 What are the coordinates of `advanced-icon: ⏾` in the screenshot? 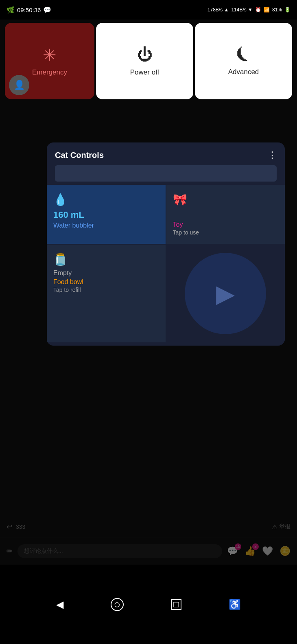 It's located at (244, 55).